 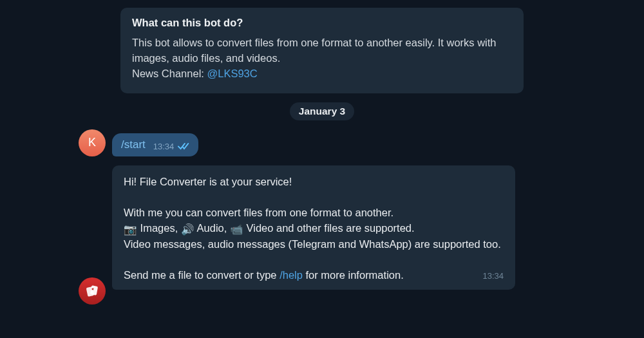 What do you see at coordinates (133, 145) in the screenshot?
I see `command-text: /start` at bounding box center [133, 145].